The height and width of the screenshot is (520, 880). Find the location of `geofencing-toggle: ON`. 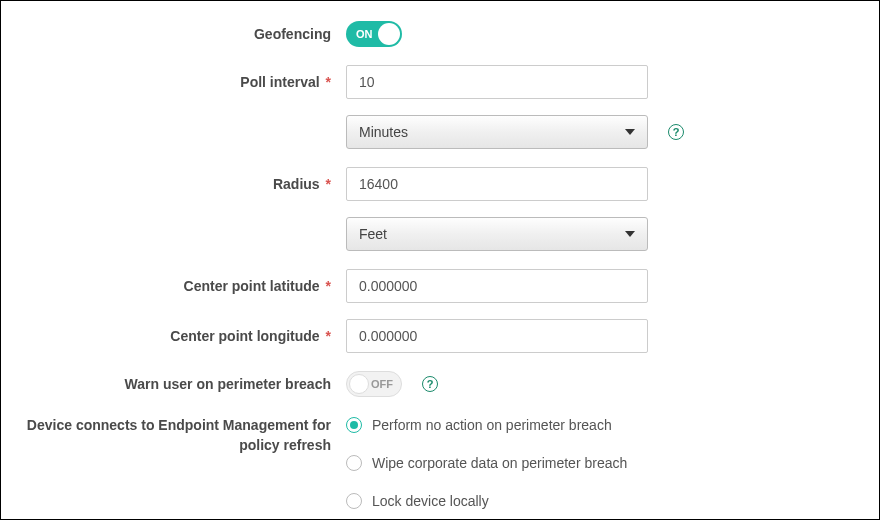

geofencing-toggle: ON is located at coordinates (374, 34).